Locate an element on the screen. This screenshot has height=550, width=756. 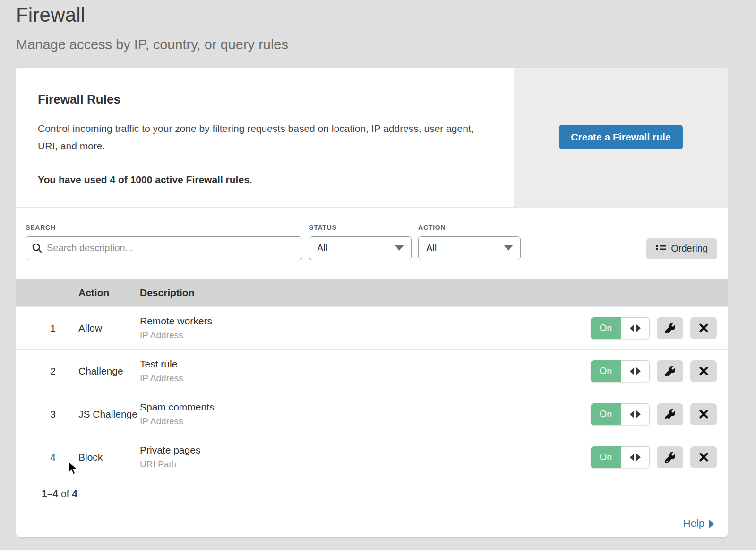
search-filter-group: SEARCH is located at coordinates (164, 242).